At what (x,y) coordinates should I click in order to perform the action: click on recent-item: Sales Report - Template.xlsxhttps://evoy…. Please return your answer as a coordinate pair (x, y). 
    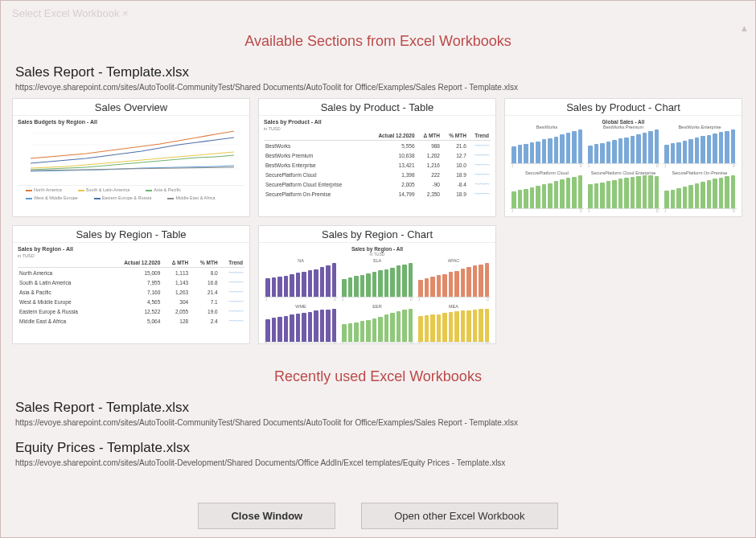
    Looking at the image, I should click on (378, 413).